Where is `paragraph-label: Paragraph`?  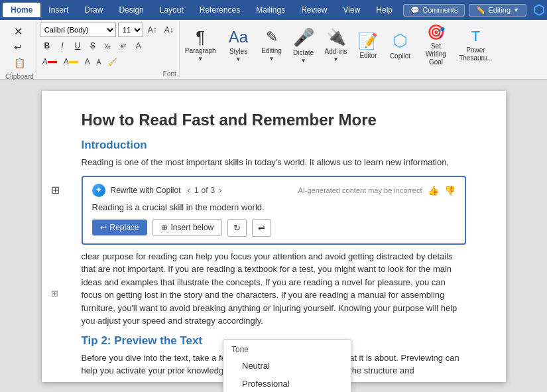 paragraph-label: Paragraph is located at coordinates (200, 50).